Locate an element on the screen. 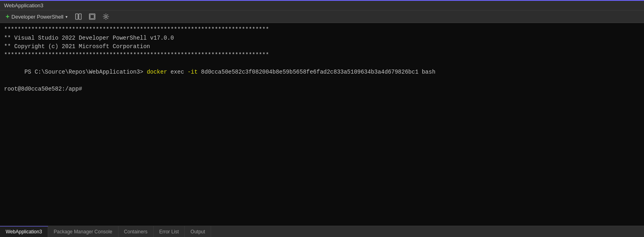 The height and width of the screenshot is (237, 644). prompt-ps: PS C:\Source\Repos\WebApplication3> is located at coordinates (85, 72).